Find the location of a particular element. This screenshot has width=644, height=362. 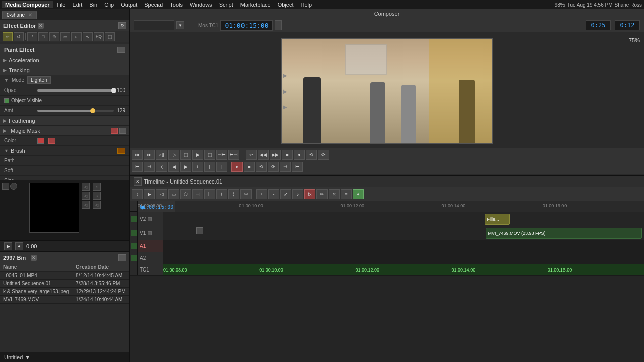

transport2-1: ⊢ is located at coordinates (137, 167).